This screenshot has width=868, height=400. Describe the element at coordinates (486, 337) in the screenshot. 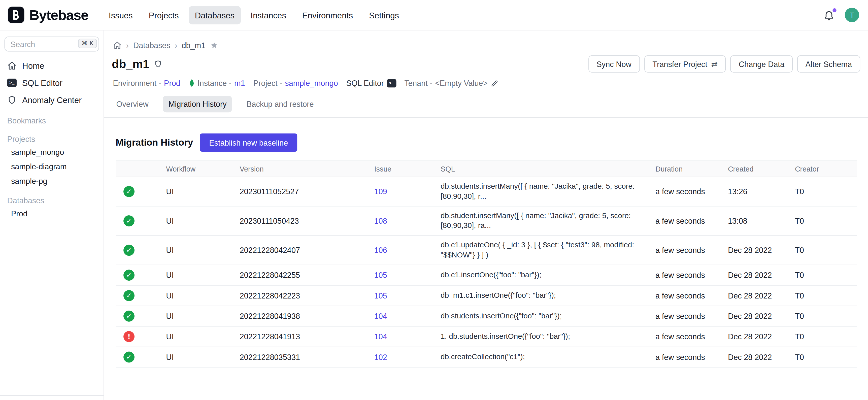

I see `table-row: ! UI 20221228041913 104 1. db.students.i…` at that location.